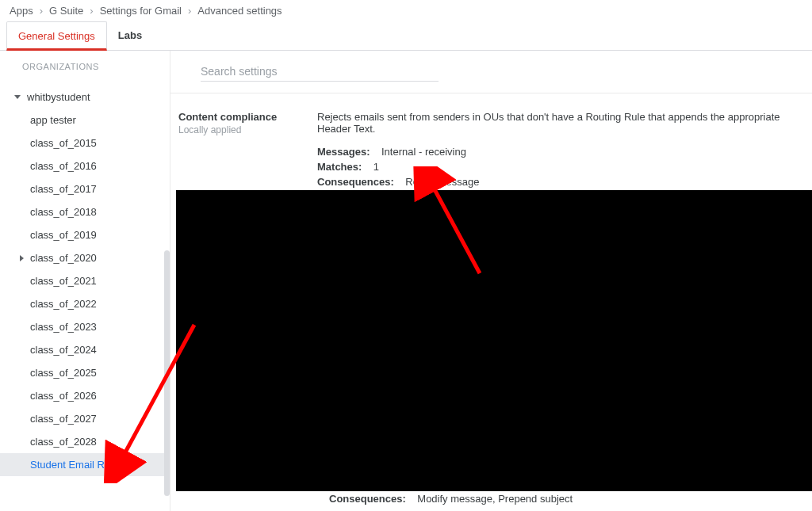  What do you see at coordinates (565, 166) in the screenshot?
I see `matches-row: Matches: 1` at bounding box center [565, 166].